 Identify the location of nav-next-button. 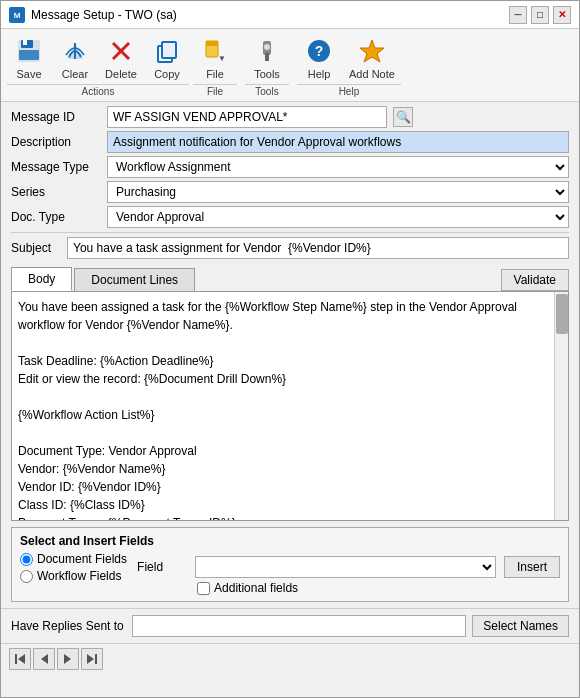
(68, 659).